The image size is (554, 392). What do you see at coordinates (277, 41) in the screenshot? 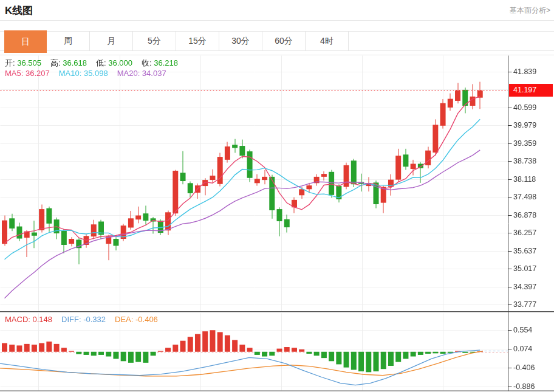
I see `interval-tab-bar: 日周月5分15分30分60分4时` at bounding box center [277, 41].